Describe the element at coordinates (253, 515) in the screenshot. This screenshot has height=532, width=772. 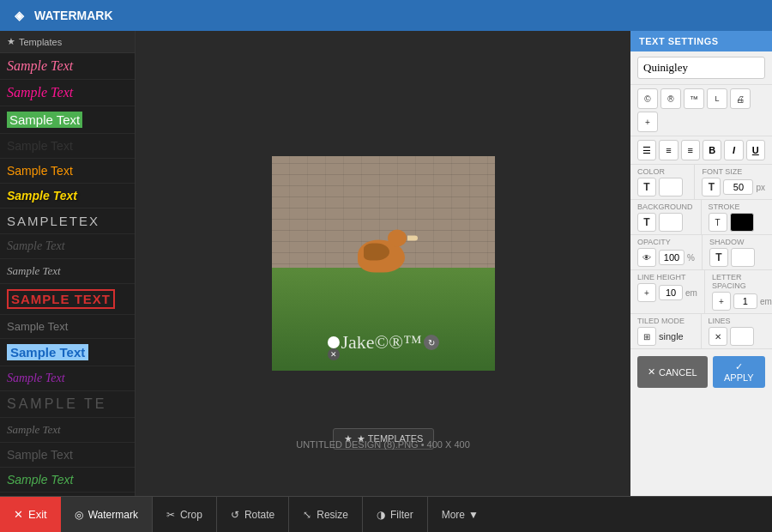
I see `rotate-tool-btn: ↺ Rotate` at that location.